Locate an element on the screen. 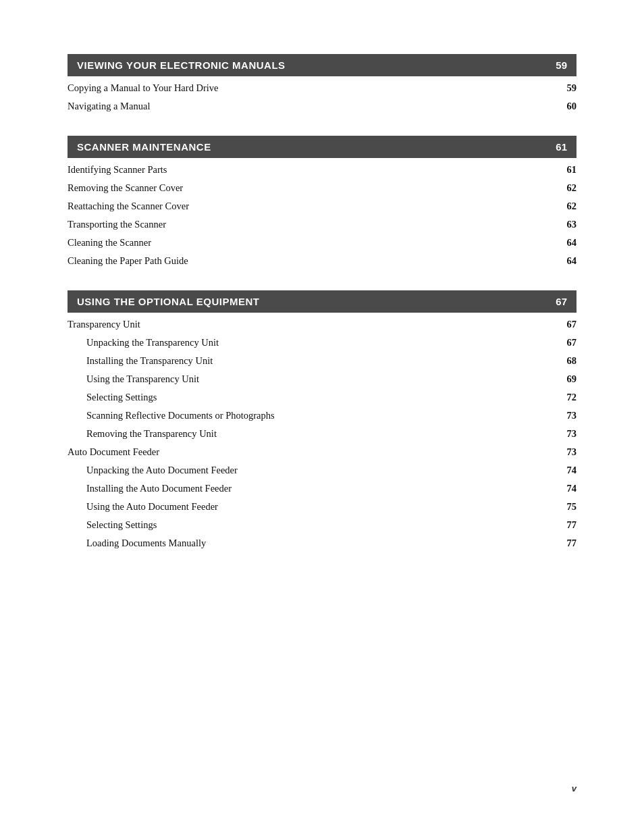  toc-entry: Transparency Unit67 is located at coordinates (322, 324).